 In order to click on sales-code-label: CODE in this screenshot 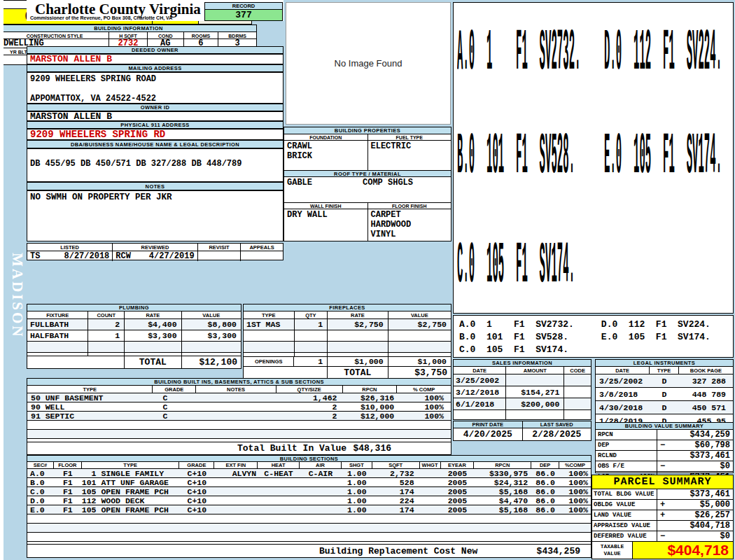, I will do `click(578, 370)`.